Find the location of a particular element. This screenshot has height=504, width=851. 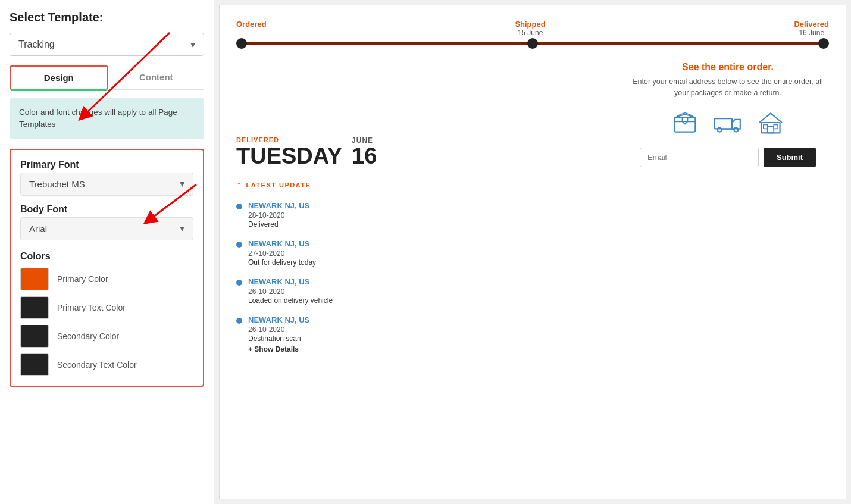

month-day-col: JUNE 16 is located at coordinates (364, 152).